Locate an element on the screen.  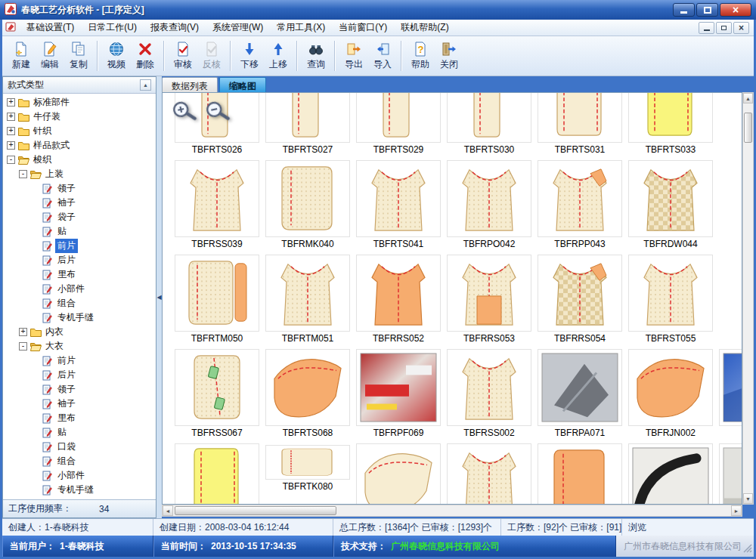
toolbar-export-button: 导出 is located at coordinates (354, 56).